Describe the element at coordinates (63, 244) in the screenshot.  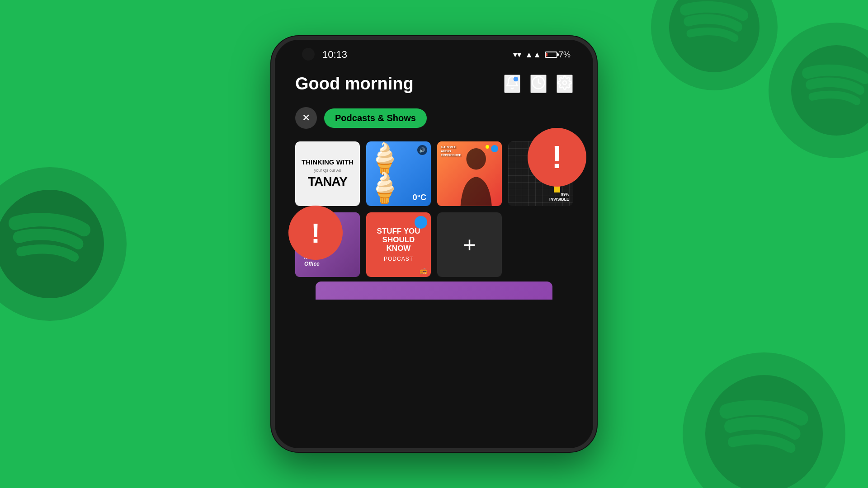
I see `spotify-logo-bg-left` at that location.